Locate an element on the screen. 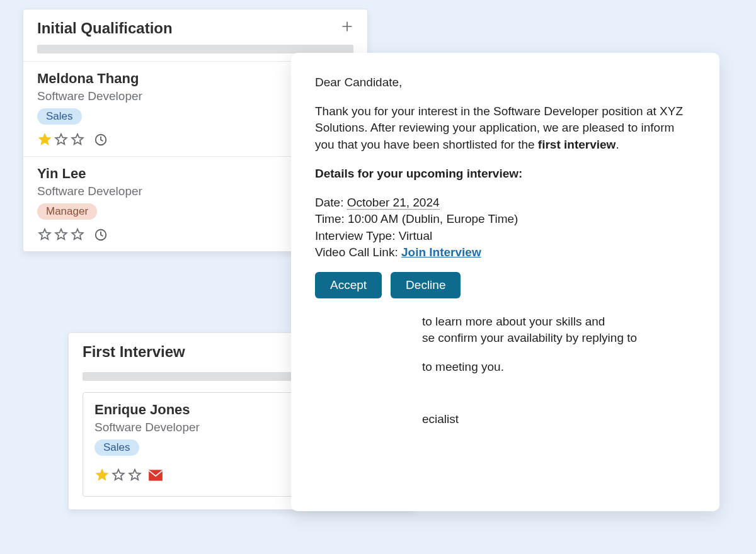 The height and width of the screenshot is (554, 756). email-para-meeting: to meeting you. is located at coordinates (505, 367).